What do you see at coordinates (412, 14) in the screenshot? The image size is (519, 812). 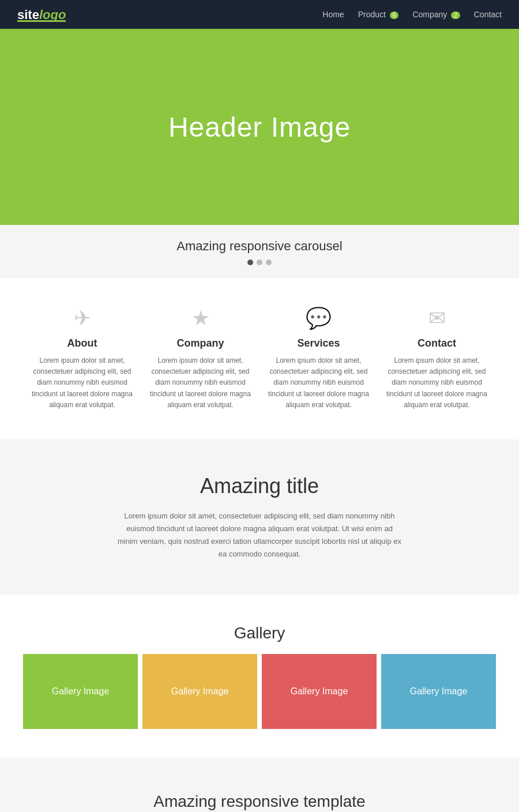 I see `nav-links: Home Product 6 Company 2 Contact` at bounding box center [412, 14].